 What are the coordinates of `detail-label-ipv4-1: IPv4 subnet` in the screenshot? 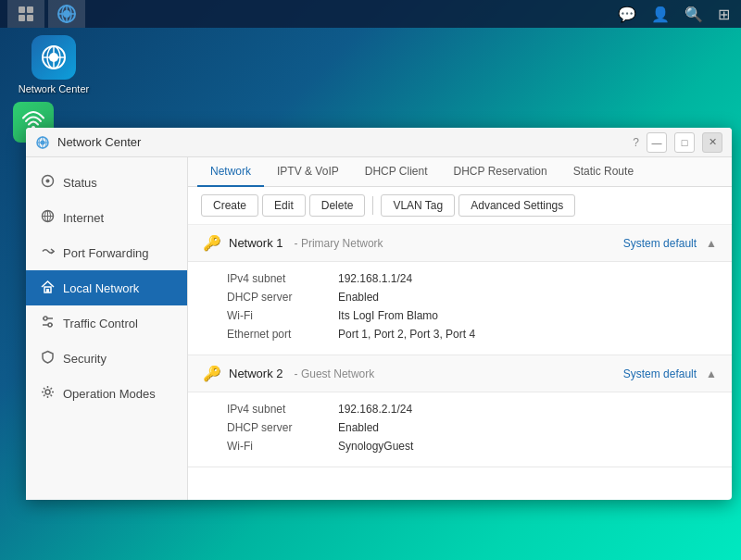 It's located at (283, 279).